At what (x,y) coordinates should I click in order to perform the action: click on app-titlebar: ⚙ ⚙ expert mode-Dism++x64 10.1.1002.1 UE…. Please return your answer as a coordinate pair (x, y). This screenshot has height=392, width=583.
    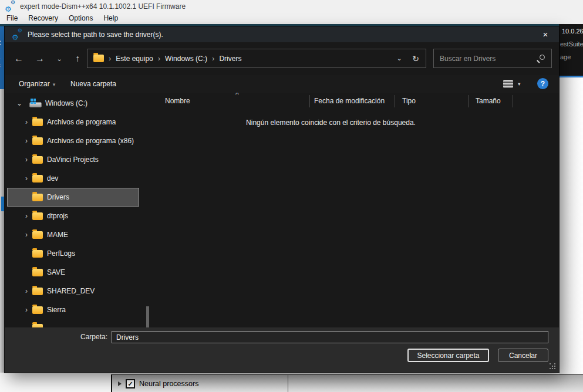
    Looking at the image, I should click on (291, 6).